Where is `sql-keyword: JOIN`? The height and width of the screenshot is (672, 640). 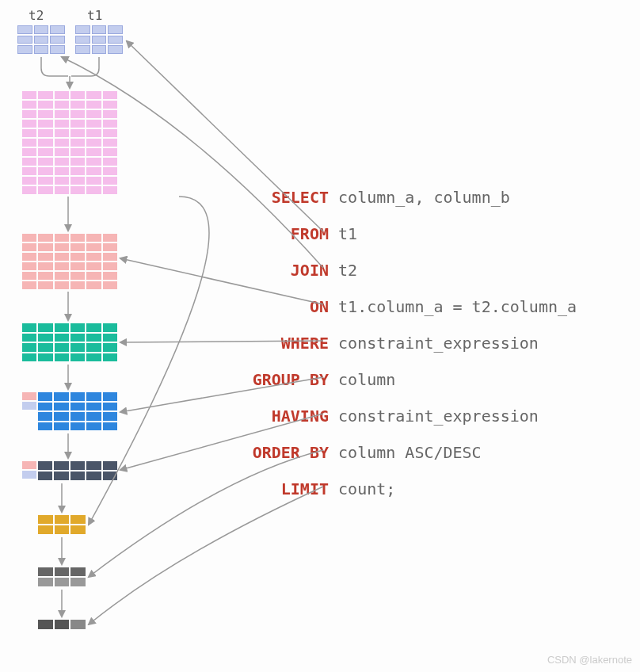
sql-keyword: JOIN is located at coordinates (309, 270).